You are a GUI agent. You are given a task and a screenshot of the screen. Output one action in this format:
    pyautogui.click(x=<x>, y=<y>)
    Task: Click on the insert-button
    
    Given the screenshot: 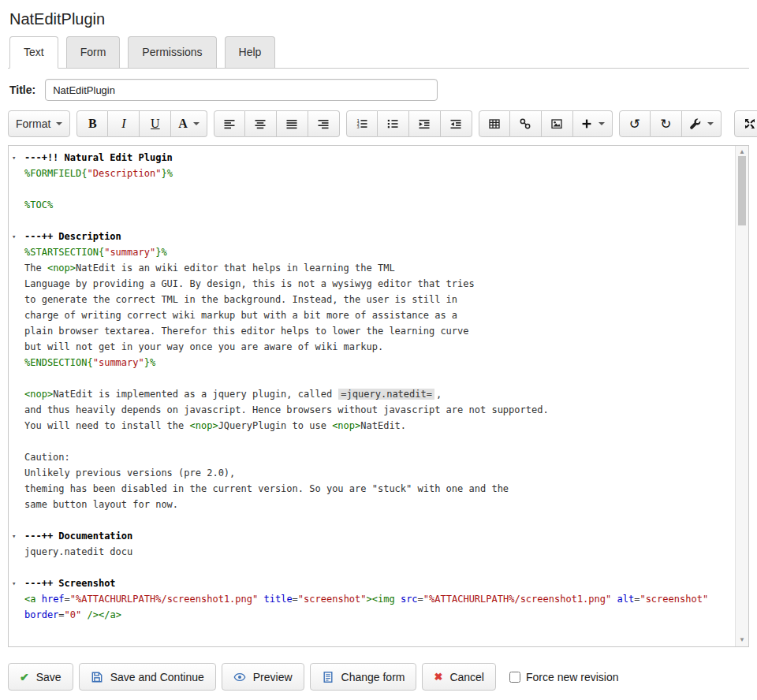 What is the action you would take?
    pyautogui.click(x=593, y=124)
    